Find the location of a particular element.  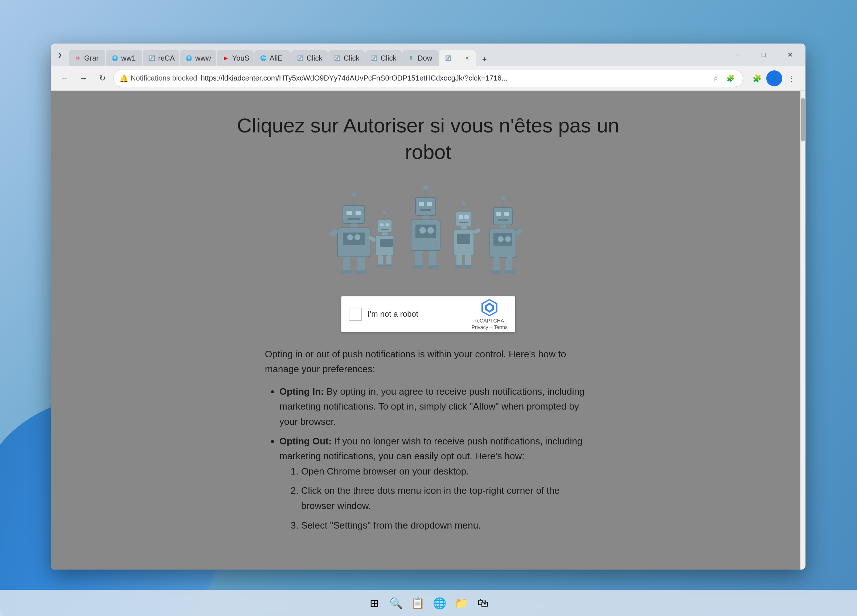

tab-click2: 🔄 Click is located at coordinates (347, 58).